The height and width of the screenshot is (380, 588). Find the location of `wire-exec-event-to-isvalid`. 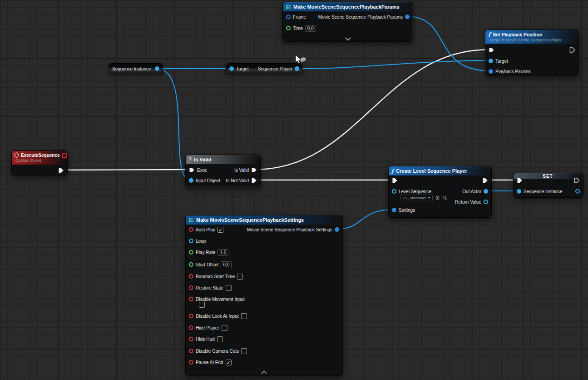

wire-exec-event-to-isvalid is located at coordinates (126, 170).